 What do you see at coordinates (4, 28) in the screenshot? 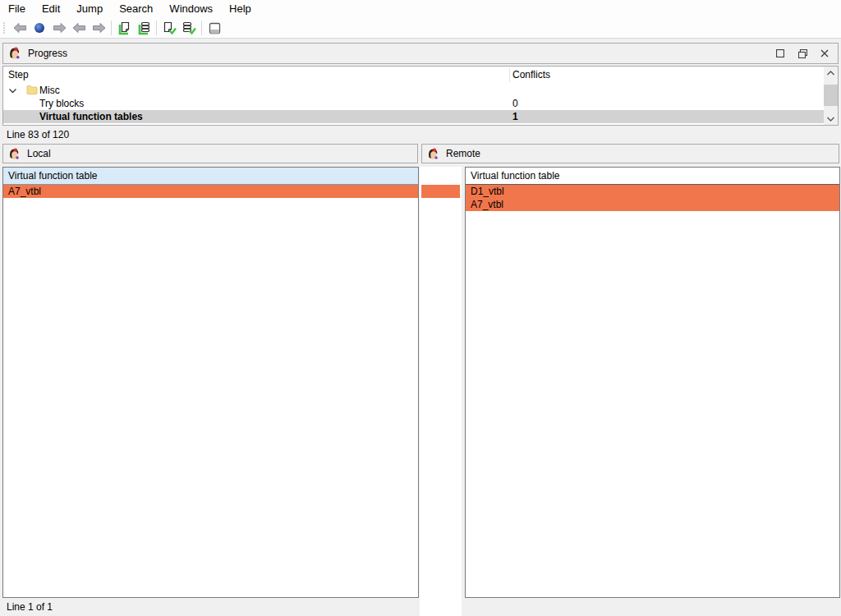
I see `toolbar-grip` at bounding box center [4, 28].